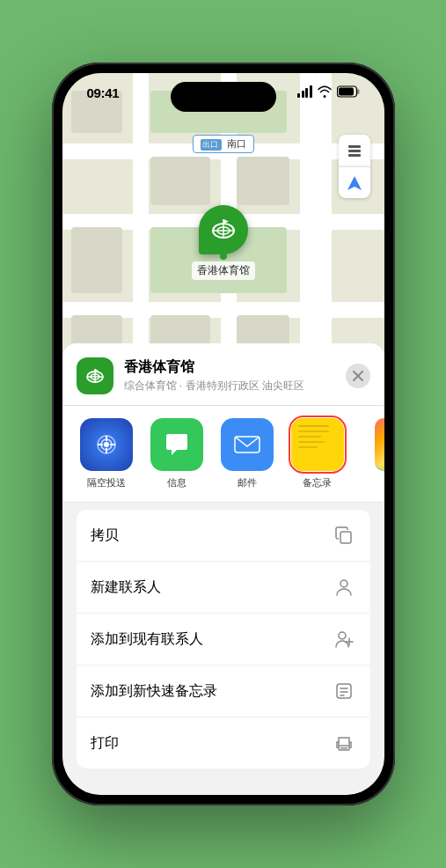 The image size is (446, 868). Describe the element at coordinates (235, 386) in the screenshot. I see `location-subtitle: 综合体育馆 · 香港特别行政区 油尖旺区` at that location.